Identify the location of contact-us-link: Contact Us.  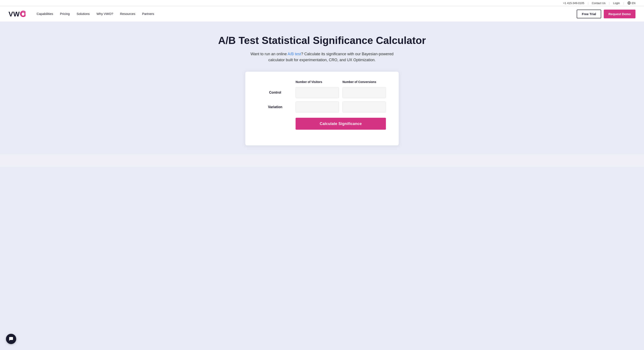
(598, 3).